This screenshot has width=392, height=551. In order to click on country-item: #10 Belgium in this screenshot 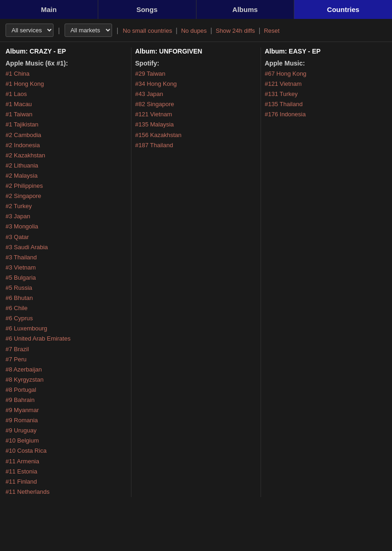, I will do `click(64, 441)`.